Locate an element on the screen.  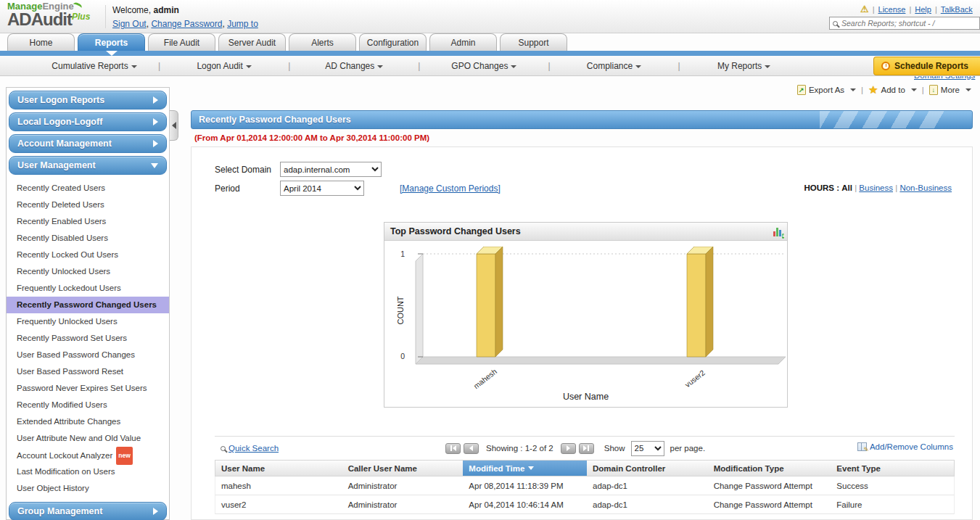
subnav-logon-audit: Logon Audit is located at coordinates (224, 66).